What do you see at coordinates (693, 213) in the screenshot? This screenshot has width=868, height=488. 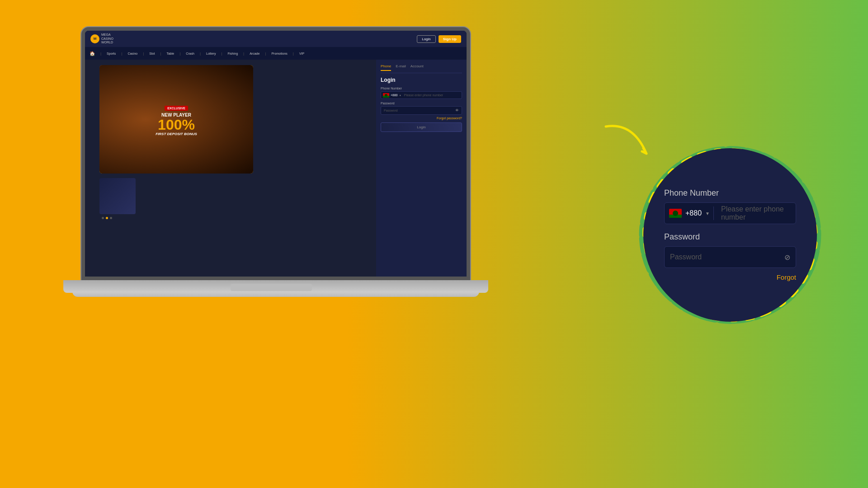 I see `zoomed-country-code: +880` at bounding box center [693, 213].